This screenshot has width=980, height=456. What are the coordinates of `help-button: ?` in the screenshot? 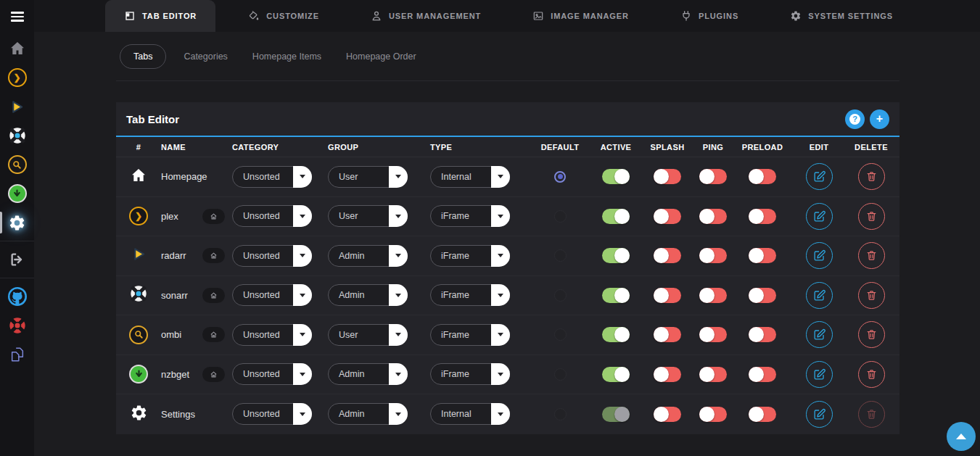 It's located at (855, 119).